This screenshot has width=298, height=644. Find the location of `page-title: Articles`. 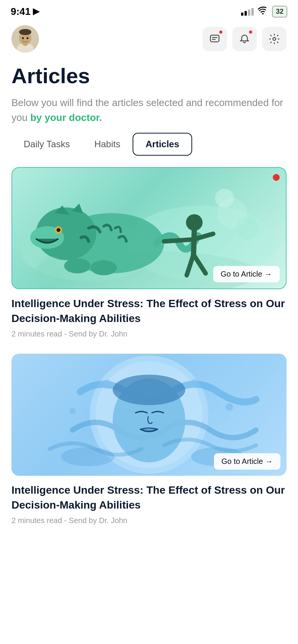

page-title: Articles is located at coordinates (149, 76).